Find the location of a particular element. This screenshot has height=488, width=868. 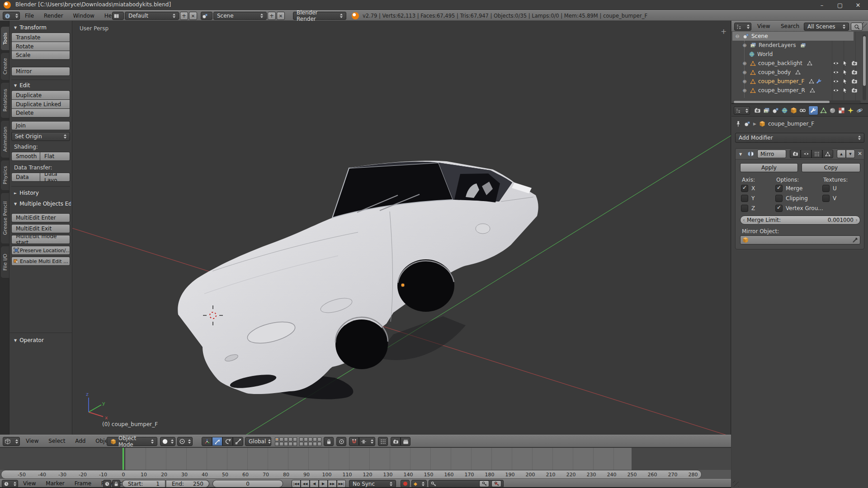

axis-x-checkbox is located at coordinates (745, 188).